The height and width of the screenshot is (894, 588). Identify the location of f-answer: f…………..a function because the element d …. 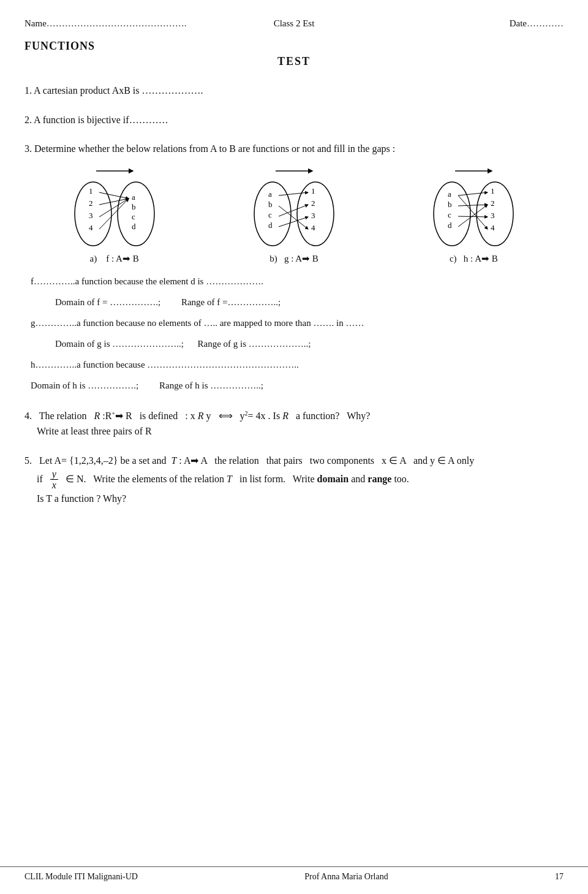
(297, 281).